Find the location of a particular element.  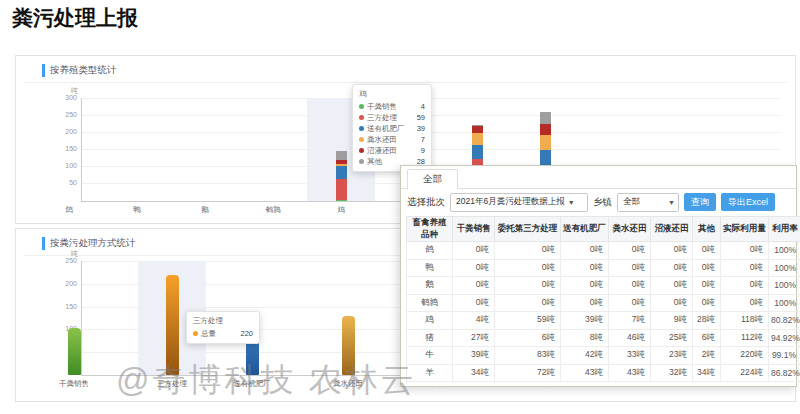

bar-segment-干粪销售 is located at coordinates (342, 200).